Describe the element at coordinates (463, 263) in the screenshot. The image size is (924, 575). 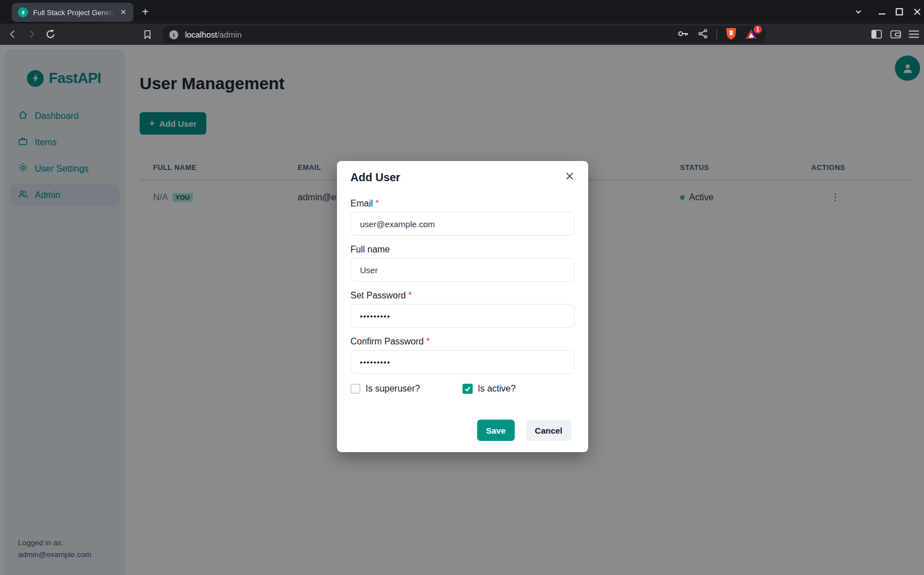
I see `full-name-field-group: Full name` at that location.